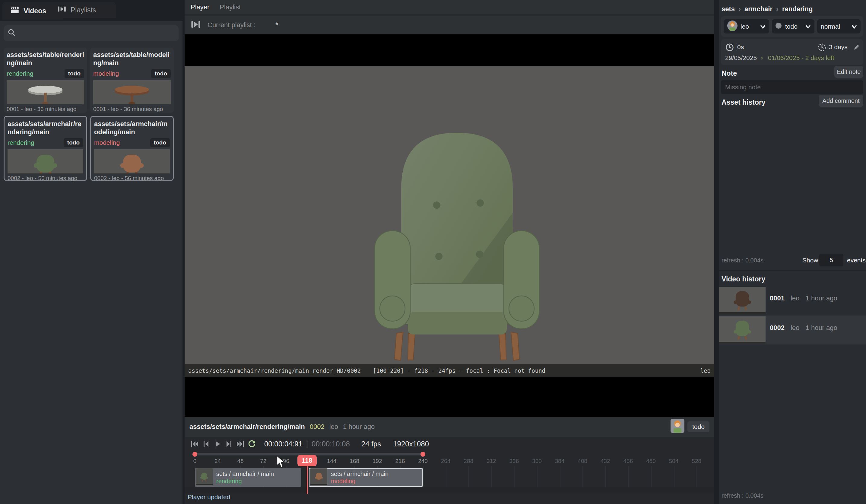 The image size is (866, 504). I want to click on video-history-item: 0001 leo 1 hour ago, so click(792, 300).